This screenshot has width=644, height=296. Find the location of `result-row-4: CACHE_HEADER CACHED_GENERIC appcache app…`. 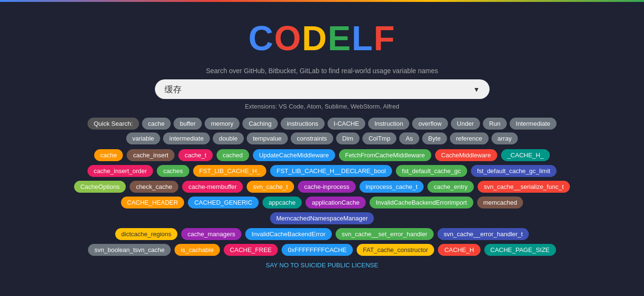

result-row-4: CACHE_HEADER CACHED_GENERIC appcache app… is located at coordinates (322, 210).